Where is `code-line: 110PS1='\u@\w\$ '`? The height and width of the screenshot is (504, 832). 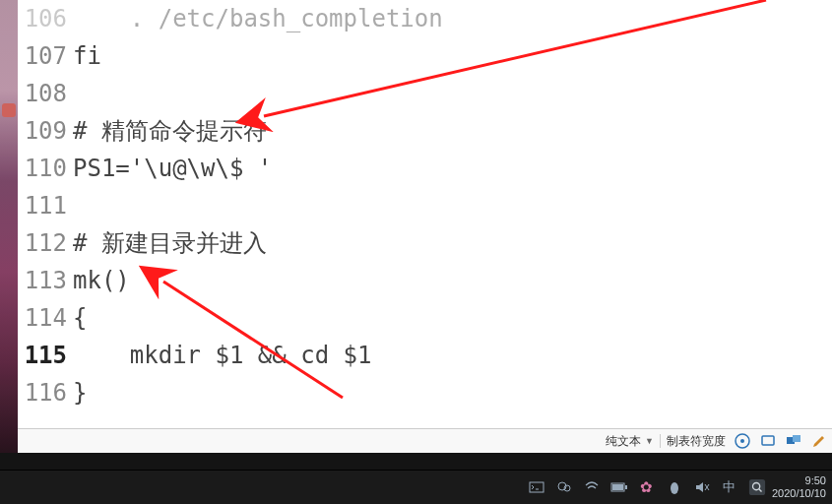
code-line: 110PS1='\u@\w\$ ' is located at coordinates (425, 168).